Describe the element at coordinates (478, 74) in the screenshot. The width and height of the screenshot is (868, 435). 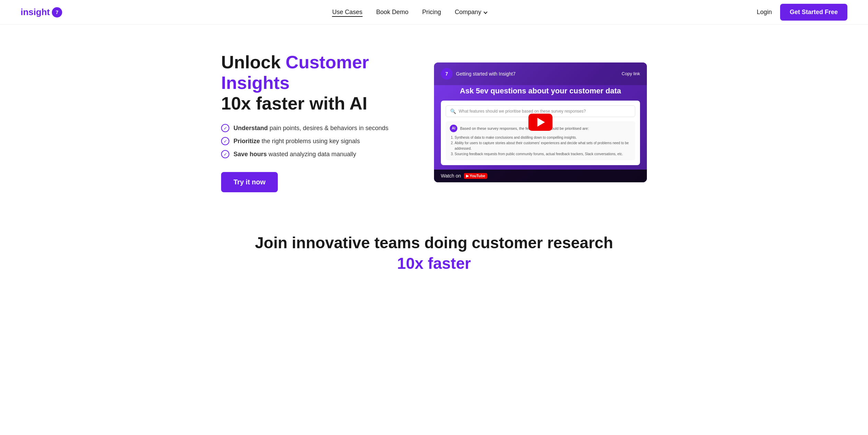
I see `video-header-left: 7 Getting started with Insight7` at that location.